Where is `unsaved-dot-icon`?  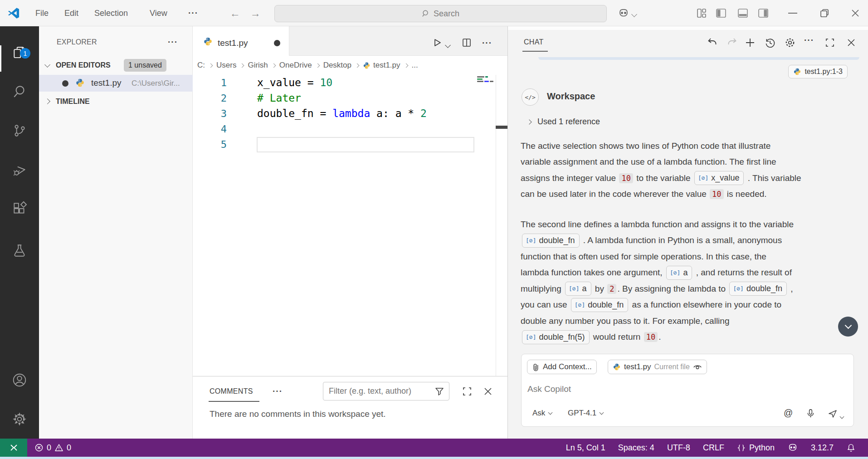
unsaved-dot-icon is located at coordinates (277, 43).